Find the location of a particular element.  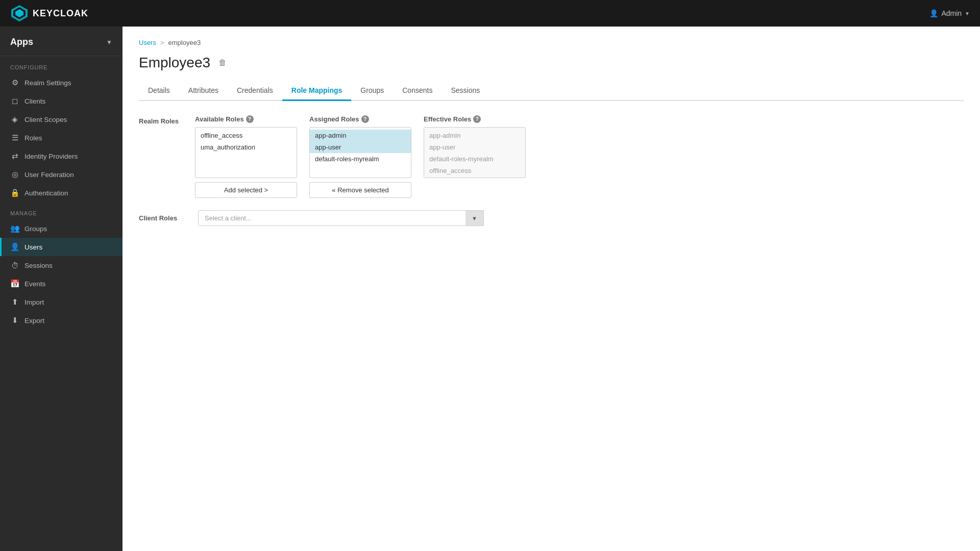

available-roles-col: Available Roles ? offline_access uma_aut… is located at coordinates (246, 157).